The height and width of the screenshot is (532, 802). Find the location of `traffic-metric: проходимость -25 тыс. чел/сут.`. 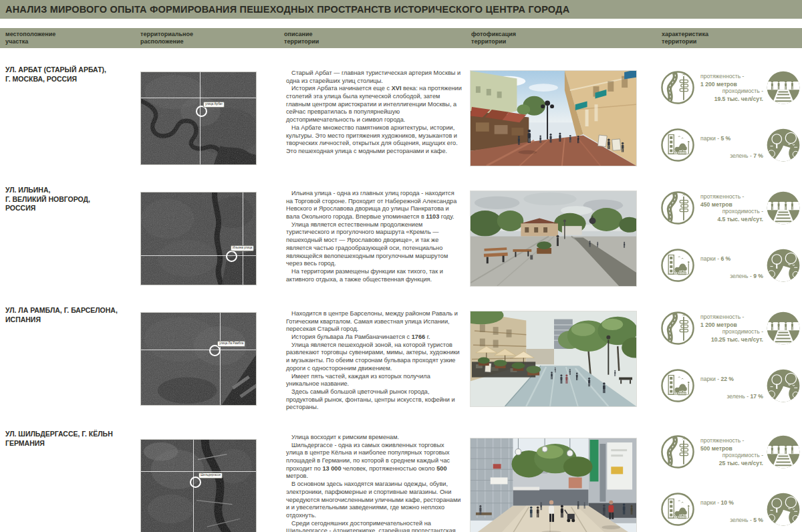

traffic-metric: проходимость -25 тыс. чел/сут. is located at coordinates (718, 460).